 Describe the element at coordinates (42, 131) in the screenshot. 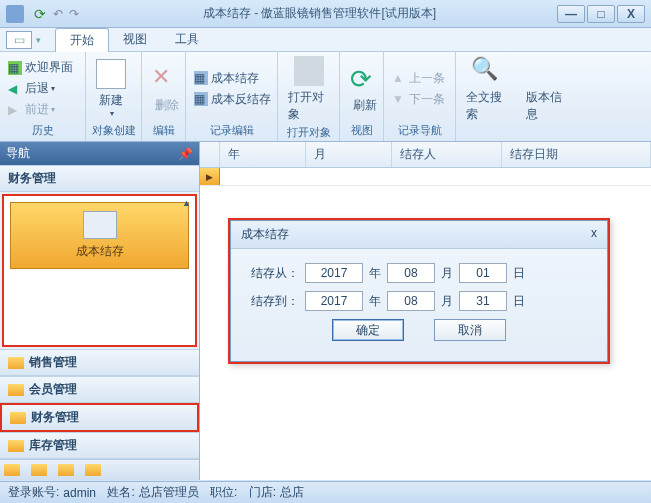

I see `group-history: 历史` at that location.